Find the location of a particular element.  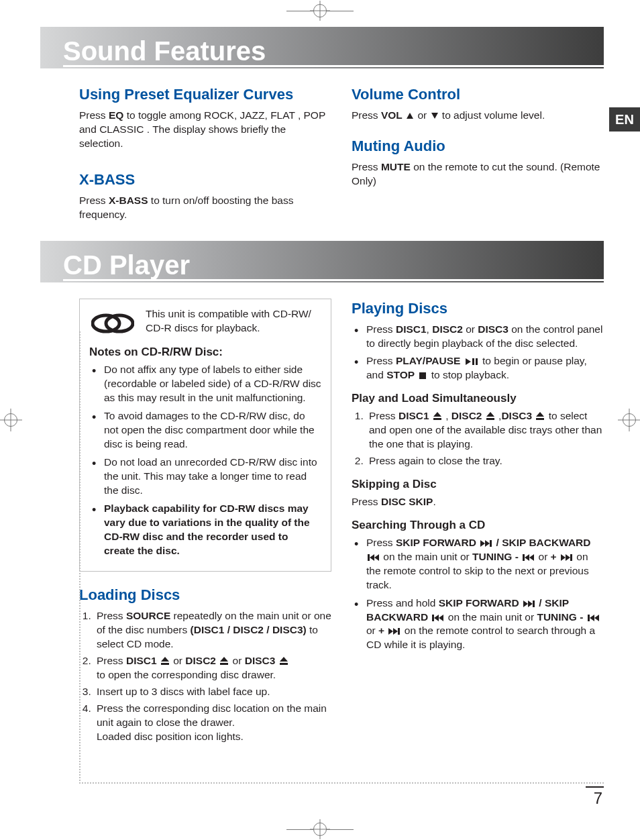

list-item: Do not affix any type of labels to eithe… is located at coordinates (205, 384).